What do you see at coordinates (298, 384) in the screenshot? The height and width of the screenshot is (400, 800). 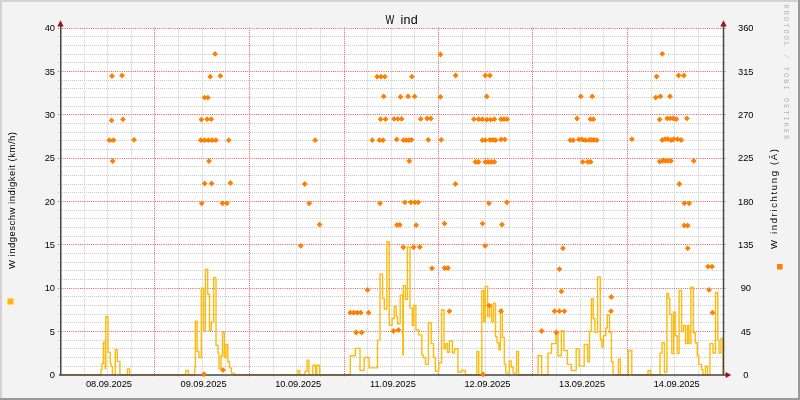 I see `svg-text: 10.09.2025` at bounding box center [298, 384].